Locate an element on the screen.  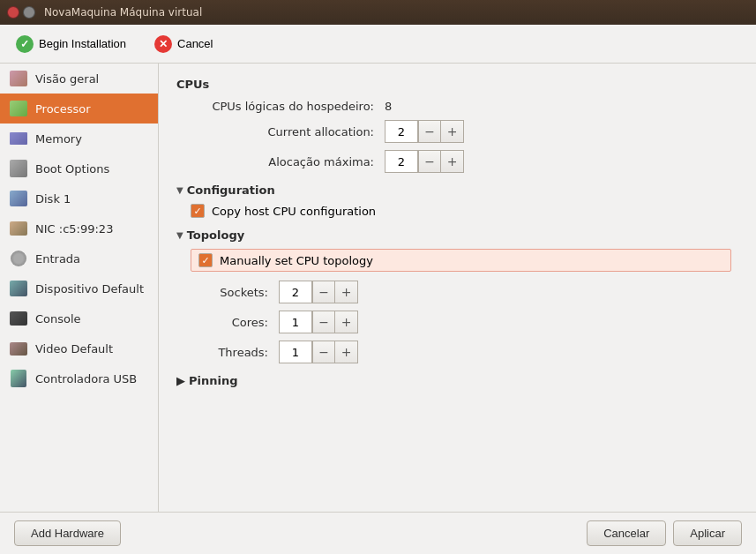
memory-icon is located at coordinates (19, 138).